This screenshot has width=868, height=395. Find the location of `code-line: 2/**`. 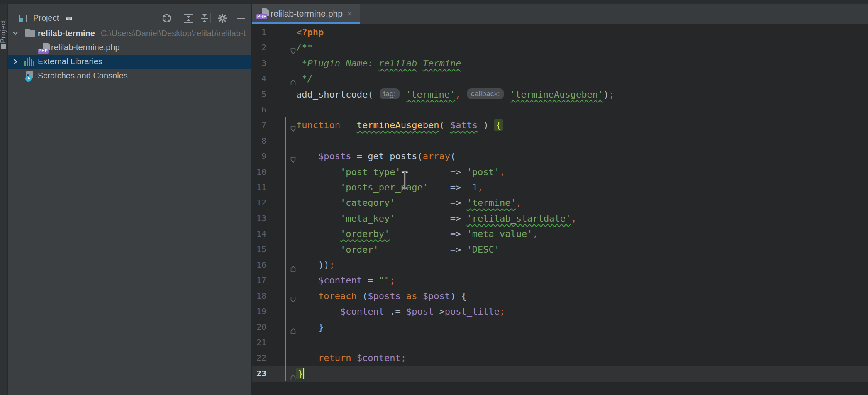

code-line: 2/** is located at coordinates (560, 48).